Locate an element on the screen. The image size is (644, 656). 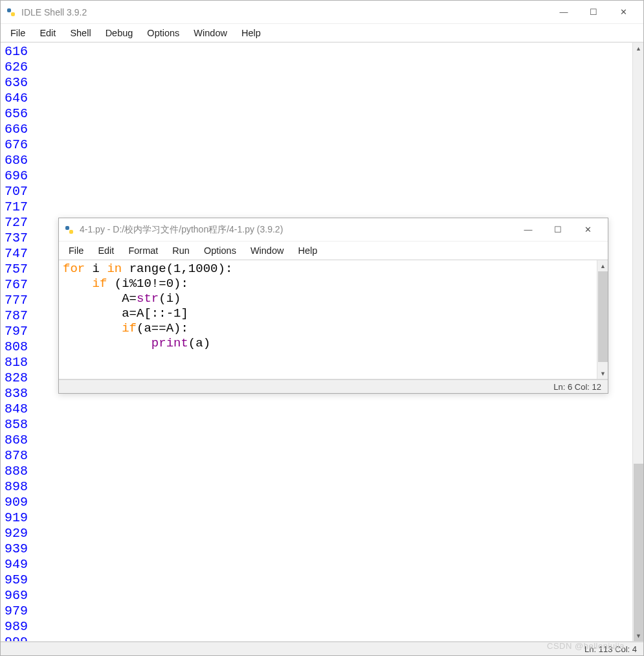
editor-title: 4-1.py - D:/校内学习文件/python程序/4-1.py (3.9.… is located at coordinates (181, 230).